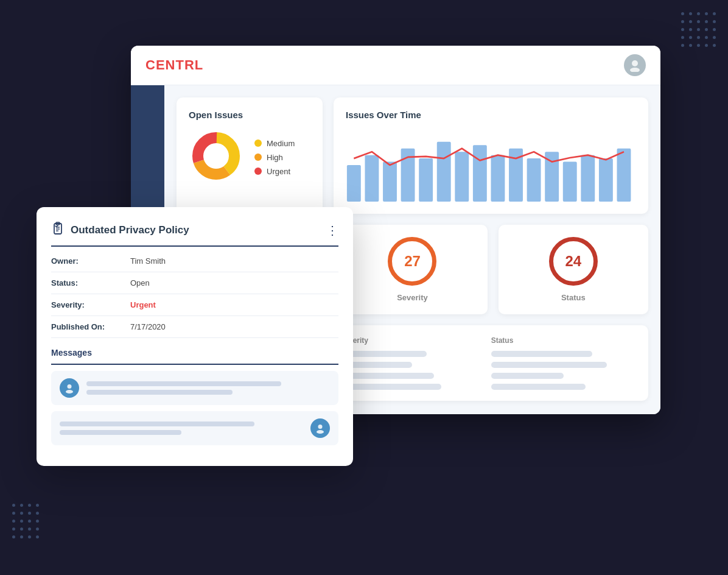 This screenshot has height=575, width=728. Describe the element at coordinates (413, 156) in the screenshot. I see `top-row: Open Issues` at that location.